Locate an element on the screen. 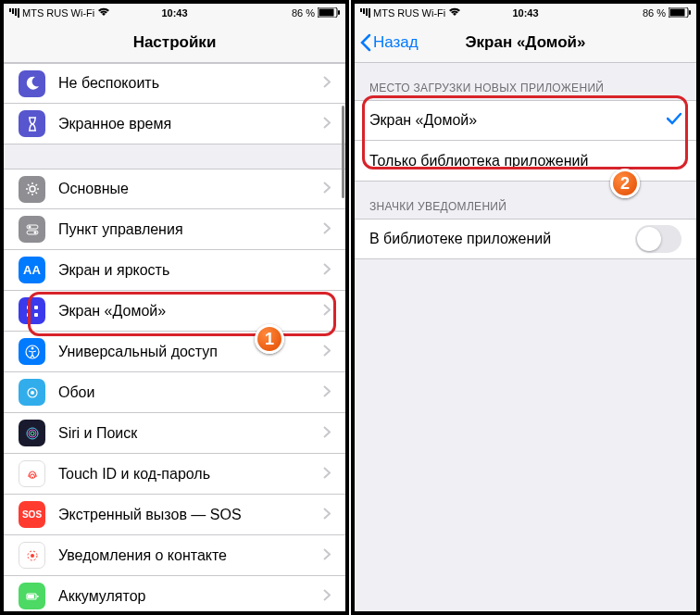  gear-icon is located at coordinates (31, 189).